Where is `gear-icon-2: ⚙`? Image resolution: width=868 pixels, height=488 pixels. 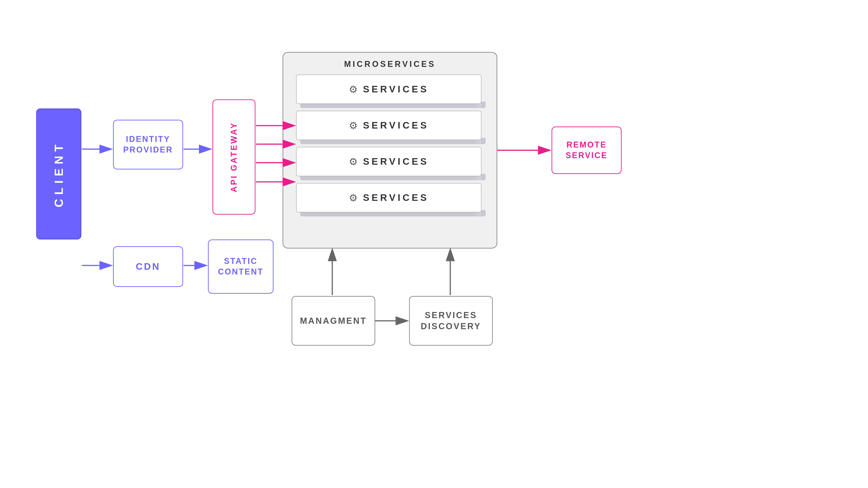
gear-icon-2: ⚙ is located at coordinates (353, 126).